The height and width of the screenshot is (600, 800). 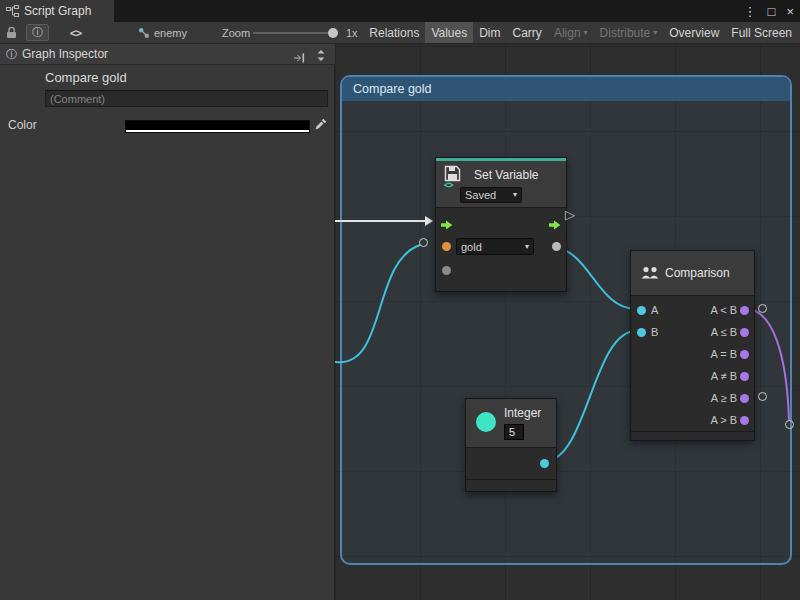 What do you see at coordinates (698, 273) in the screenshot?
I see `node-title: Comparison` at bounding box center [698, 273].